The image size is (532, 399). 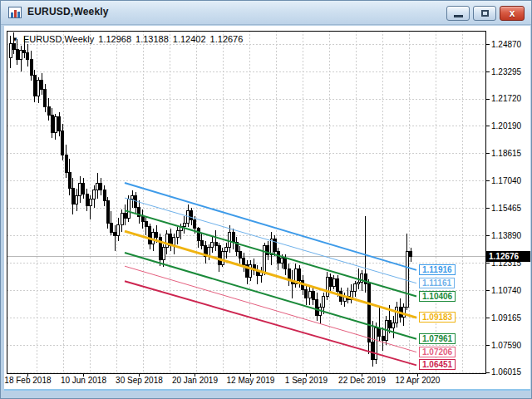 I want to click on high-value: 1.13188, so click(x=152, y=39).